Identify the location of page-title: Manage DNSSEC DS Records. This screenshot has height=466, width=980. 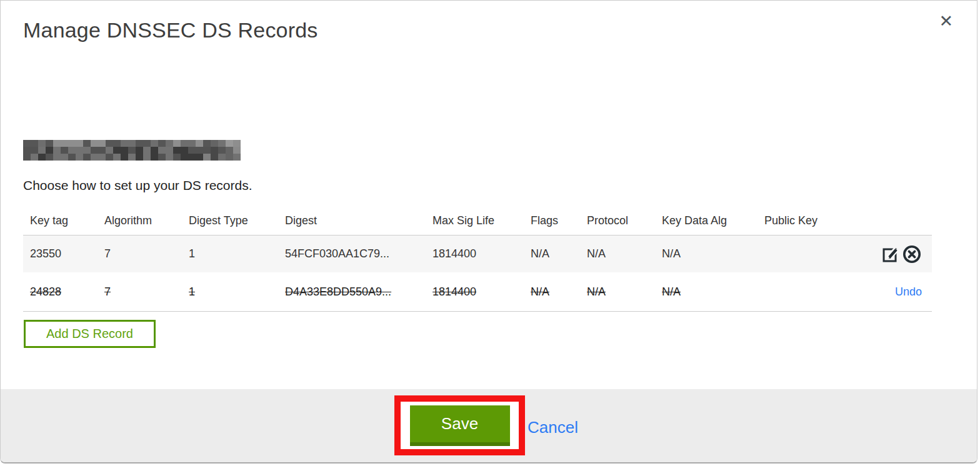
(171, 30).